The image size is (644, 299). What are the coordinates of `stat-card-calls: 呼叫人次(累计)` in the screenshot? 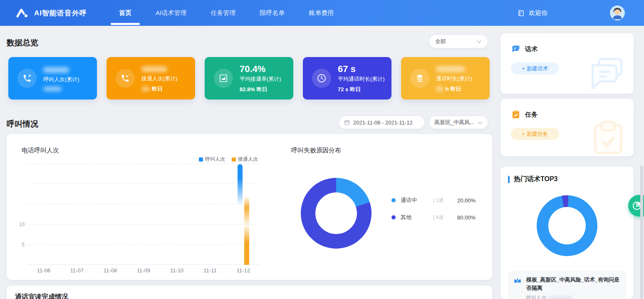 It's located at (52, 78).